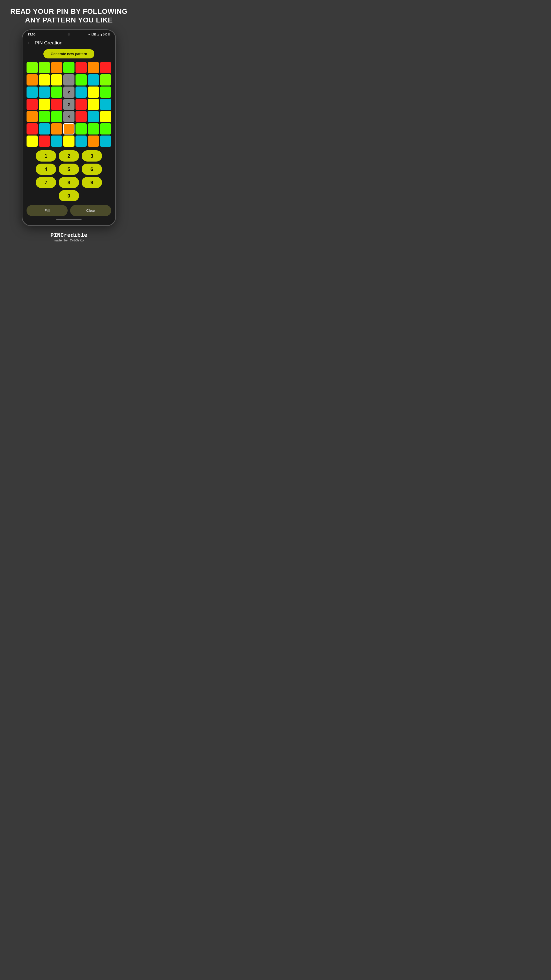 The width and height of the screenshot is (551, 980). I want to click on phone-content: ← PIN Creation Generate new pattern 1234…, so click(69, 132).